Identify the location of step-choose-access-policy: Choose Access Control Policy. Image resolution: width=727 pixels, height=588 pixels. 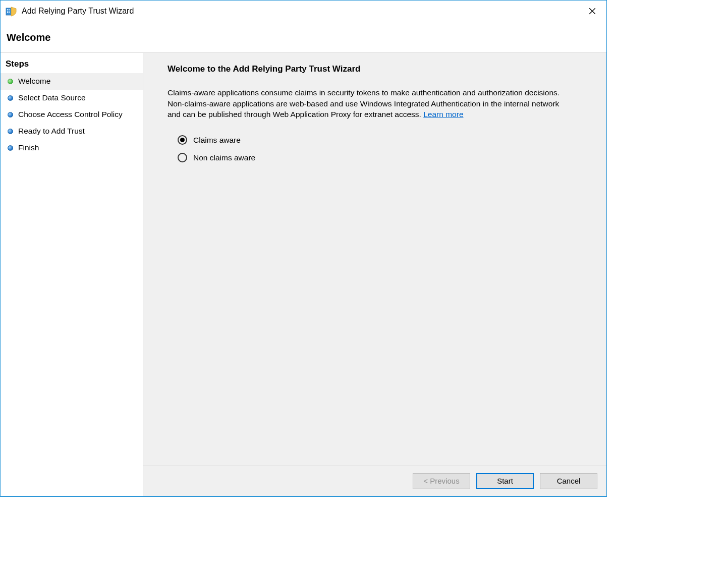
(72, 115).